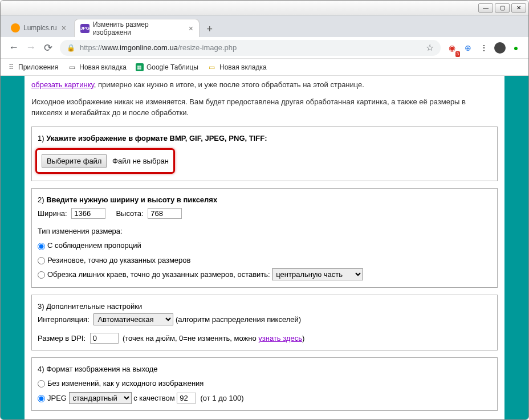  Describe the element at coordinates (140, 161) in the screenshot. I see `file-status-text: Файл не выбран` at that location.